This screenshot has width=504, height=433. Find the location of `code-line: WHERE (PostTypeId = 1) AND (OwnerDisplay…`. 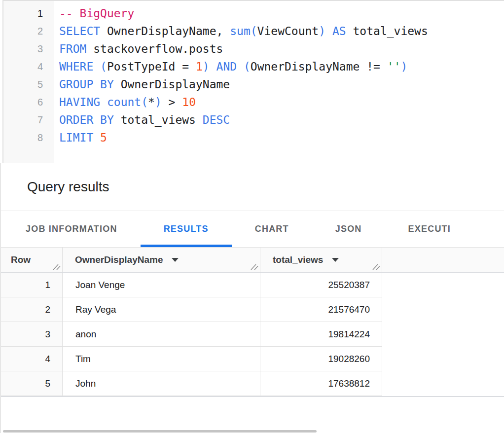

code-line: WHERE (PostTypeId = 1) AND (OwnerDisplay… is located at coordinates (282, 67).